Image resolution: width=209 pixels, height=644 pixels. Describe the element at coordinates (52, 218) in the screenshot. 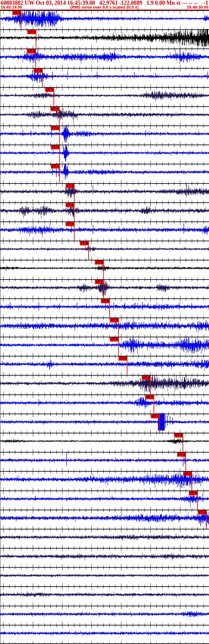

I see `station-label: TA J04D BHZ -- 99999.0km BW HIGHPASS 2.0…` at that location.